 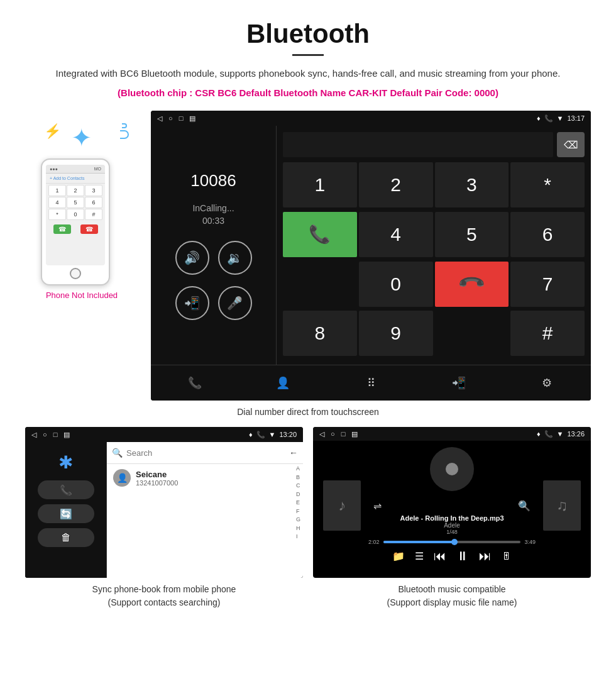 What do you see at coordinates (50, 435) in the screenshot?
I see `pb-status-bar-left: ◁ ○ □ ▤` at bounding box center [50, 435].